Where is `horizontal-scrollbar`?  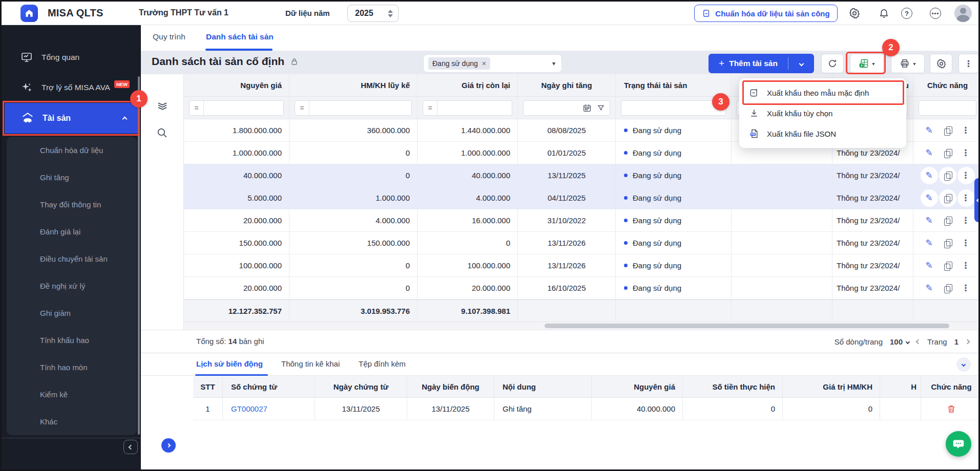 horizontal-scrollbar is located at coordinates (582, 326).